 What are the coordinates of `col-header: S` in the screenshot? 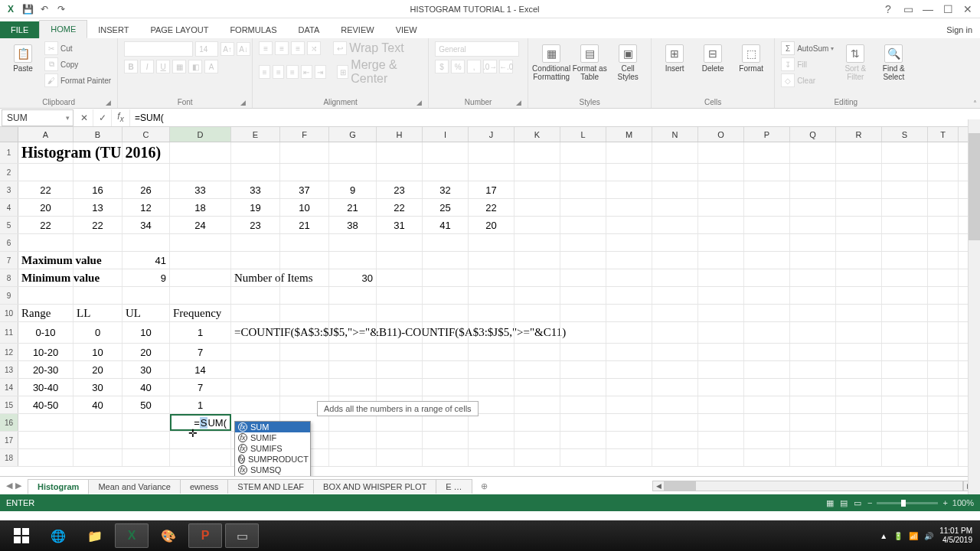 It's located at (905, 135).